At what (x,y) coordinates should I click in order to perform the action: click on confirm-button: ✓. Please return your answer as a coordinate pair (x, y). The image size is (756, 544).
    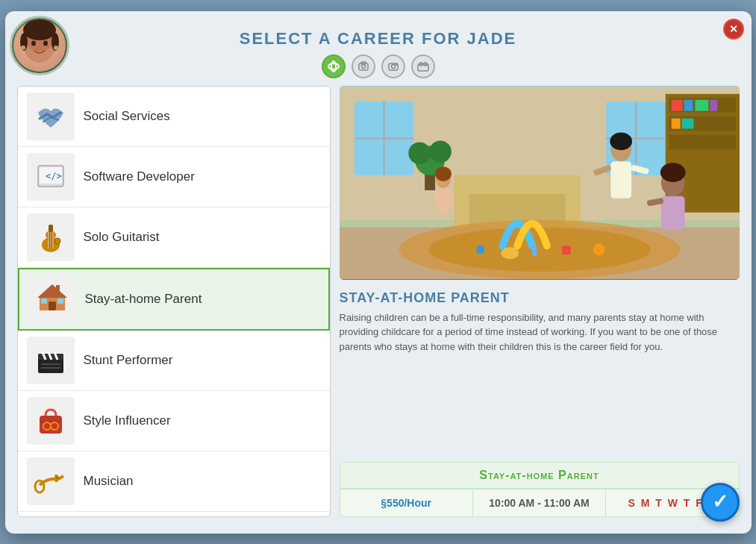
    Looking at the image, I should click on (720, 502).